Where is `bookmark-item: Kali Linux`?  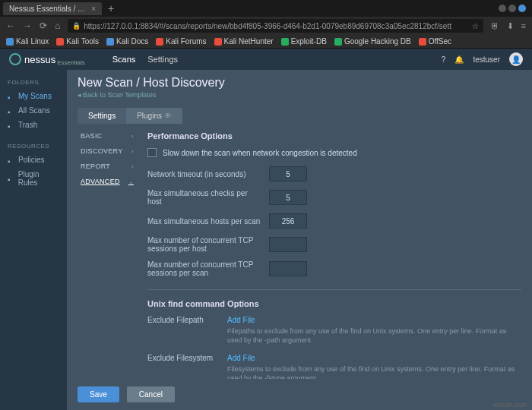
bookmark-item: Kali Linux is located at coordinates (27, 41).